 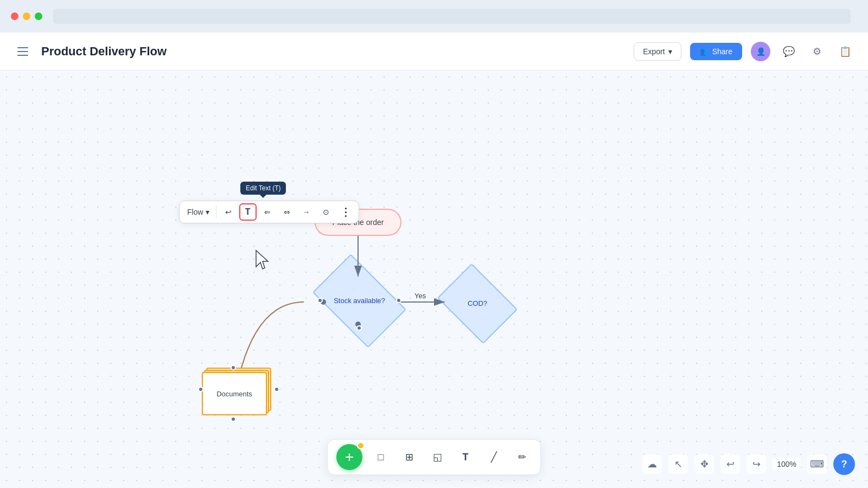 What do you see at coordinates (39, 16) in the screenshot?
I see `maximize-traffic-light` at bounding box center [39, 16].